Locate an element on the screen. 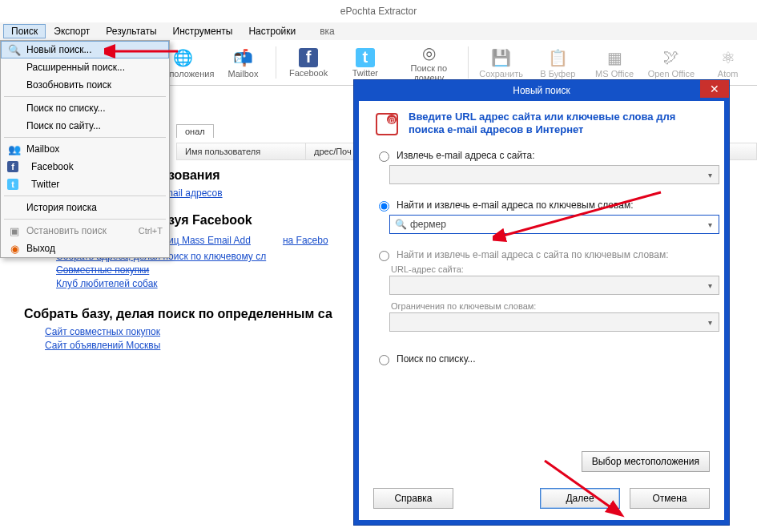 The image size is (757, 532). radio-site-keywords: Найти и извлечь e-mail адреса с сайта по… is located at coordinates (542, 255).